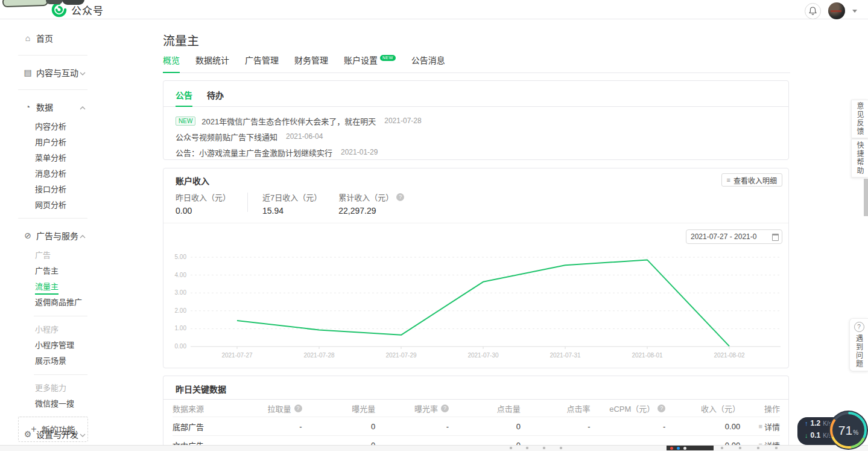 Image resolution: width=868 pixels, height=451 pixels. Describe the element at coordinates (83, 74) in the screenshot. I see `chevron-down-icon` at that location.